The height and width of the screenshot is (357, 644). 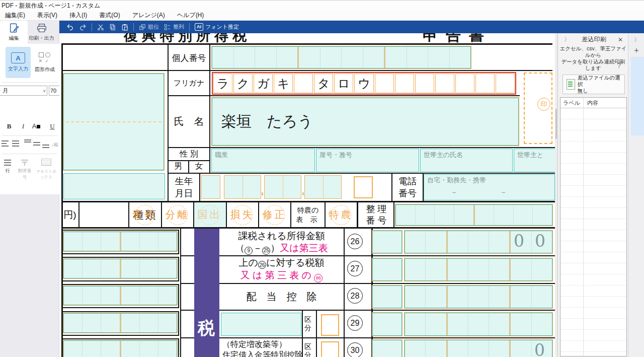 What do you see at coordinates (209, 215) in the screenshot?
I see `type-option-kokushutsu: 国出` at bounding box center [209, 215].